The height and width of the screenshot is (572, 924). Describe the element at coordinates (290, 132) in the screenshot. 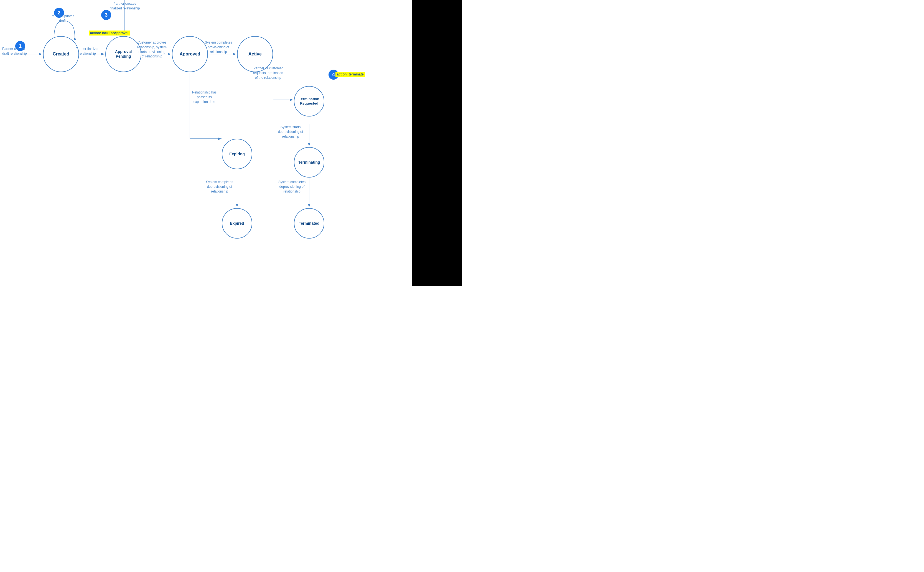

I see `desc-system-starts-deprov: System startsdeprovisioning ofrelationsh…` at that location.